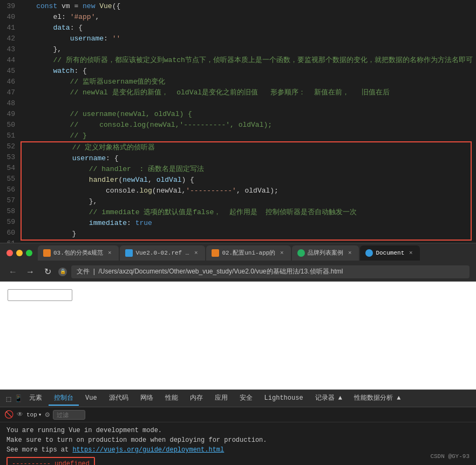  I want to click on csdn-badge: CSDN @GY-93, so click(450, 456).